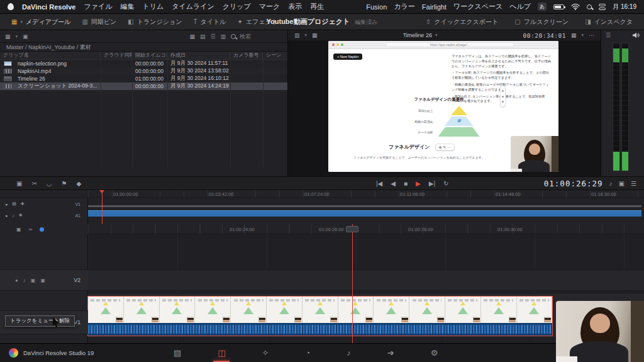 The width and height of the screenshot is (644, 362). What do you see at coordinates (143, 71) in the screenshot?
I see `clip-row: NapkinAI.mp4 00:00:00:00 月 9月 30 2024 13…` at bounding box center [143, 71].